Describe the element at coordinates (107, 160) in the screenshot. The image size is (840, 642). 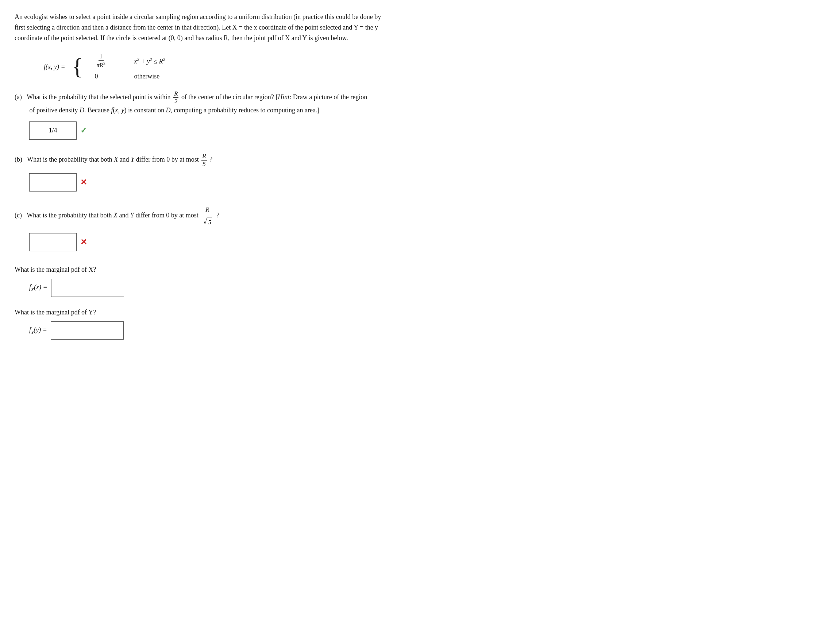
I see `part-b-question-start: (b) What is the probability that both X …` at that location.